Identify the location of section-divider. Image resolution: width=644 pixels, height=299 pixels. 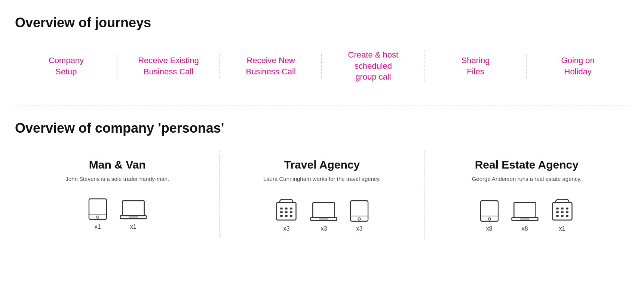
(322, 105).